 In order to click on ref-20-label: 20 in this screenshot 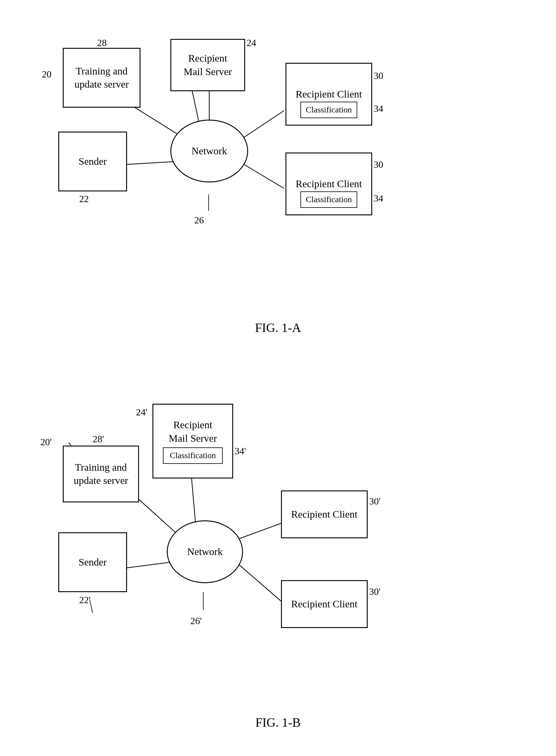, I will do `click(46, 74)`.